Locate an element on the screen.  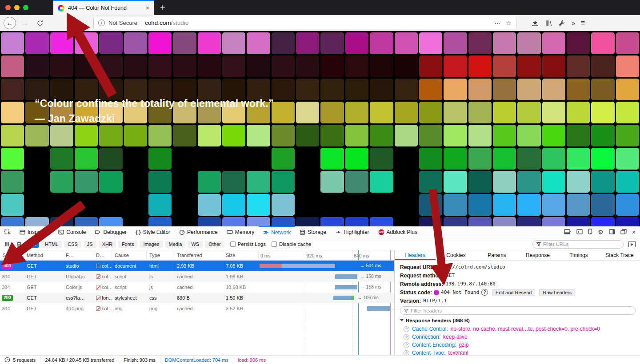
tab-style-editor: { } Style Editor is located at coordinates (153, 232).